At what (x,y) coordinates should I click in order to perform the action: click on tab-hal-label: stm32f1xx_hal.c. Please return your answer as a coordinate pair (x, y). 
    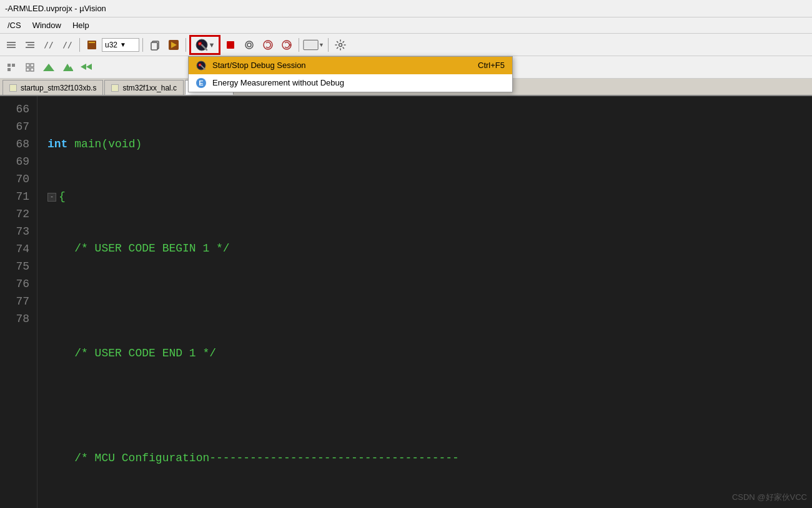
    Looking at the image, I should click on (150, 88).